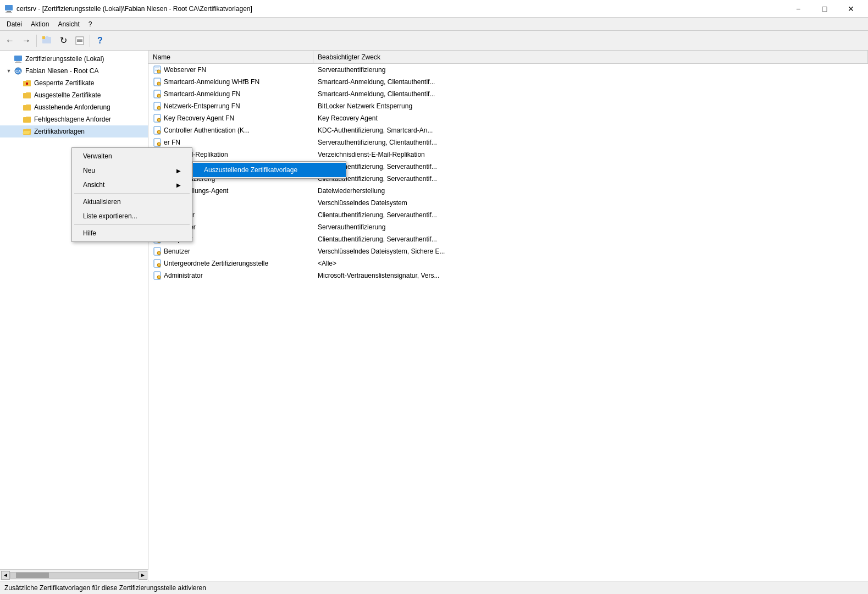  Describe the element at coordinates (508, 276) in the screenshot. I see `list-item: Administrator Microsoft-Vertrauenslisten…` at that location.